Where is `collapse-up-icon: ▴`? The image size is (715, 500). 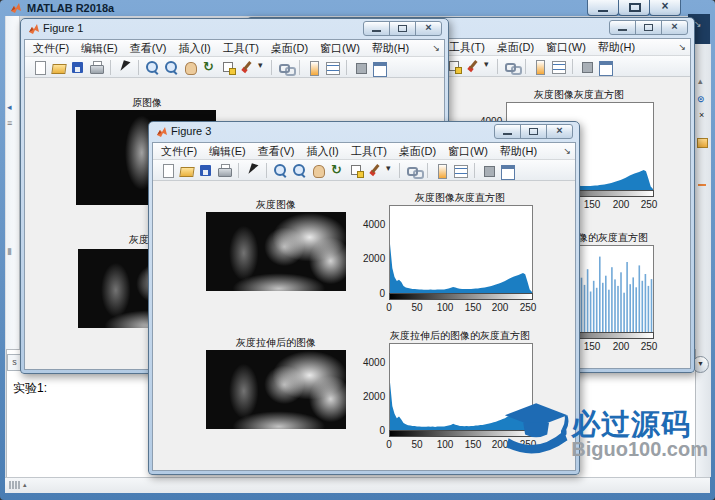
collapse-up-icon: ▴ is located at coordinates (700, 81).